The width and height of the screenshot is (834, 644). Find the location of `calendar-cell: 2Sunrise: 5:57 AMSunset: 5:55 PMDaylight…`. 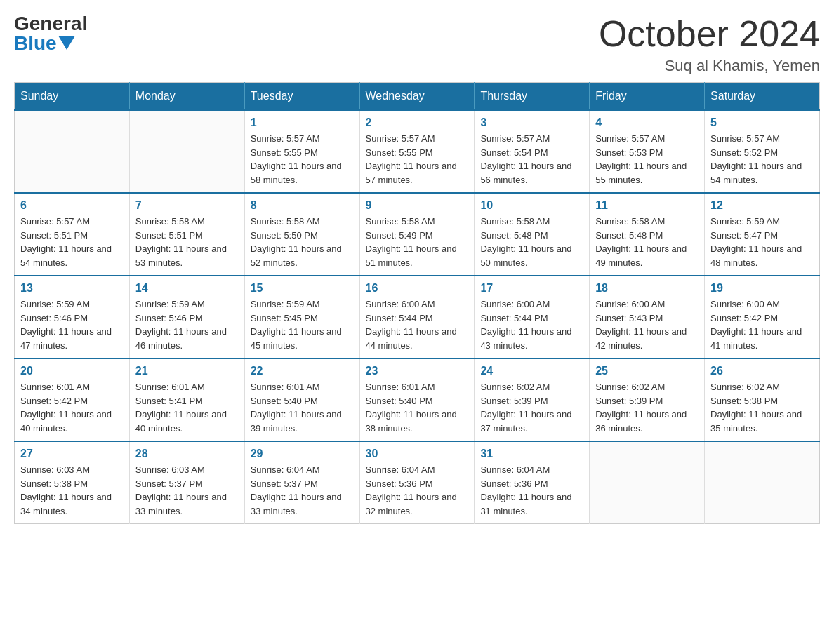

calendar-cell: 2Sunrise: 5:57 AMSunset: 5:55 PMDaylight… is located at coordinates (417, 152).